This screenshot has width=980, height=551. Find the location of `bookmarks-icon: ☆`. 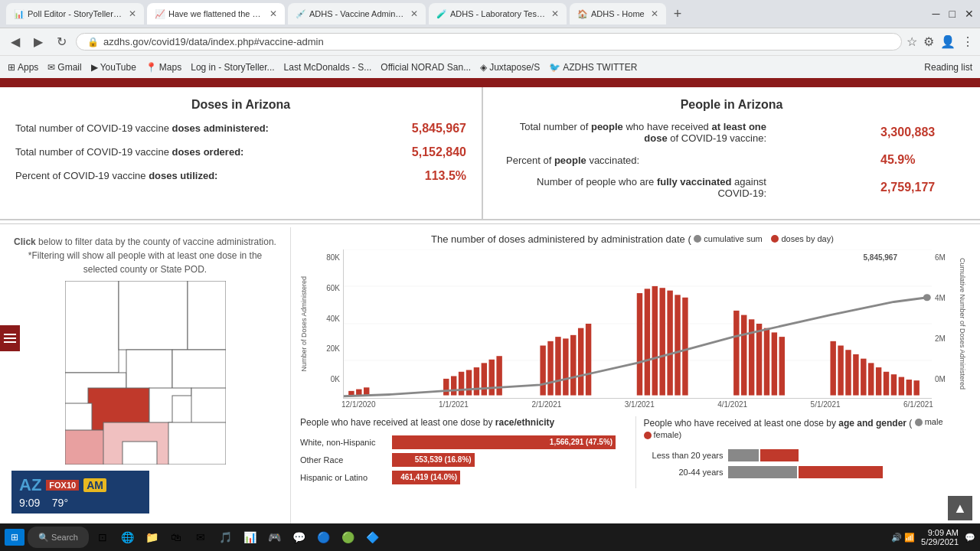

bookmarks-icon: ☆ is located at coordinates (912, 41).